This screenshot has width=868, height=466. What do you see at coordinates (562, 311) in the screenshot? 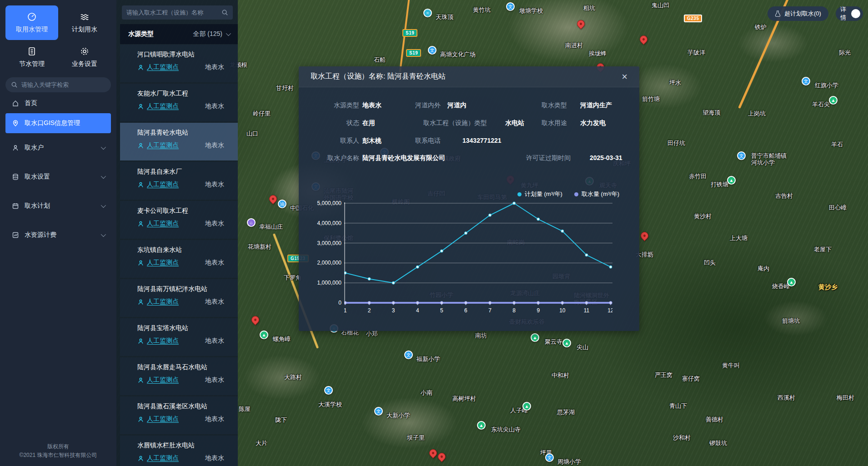
I see `svg-text: 10` at bounding box center [562, 311].